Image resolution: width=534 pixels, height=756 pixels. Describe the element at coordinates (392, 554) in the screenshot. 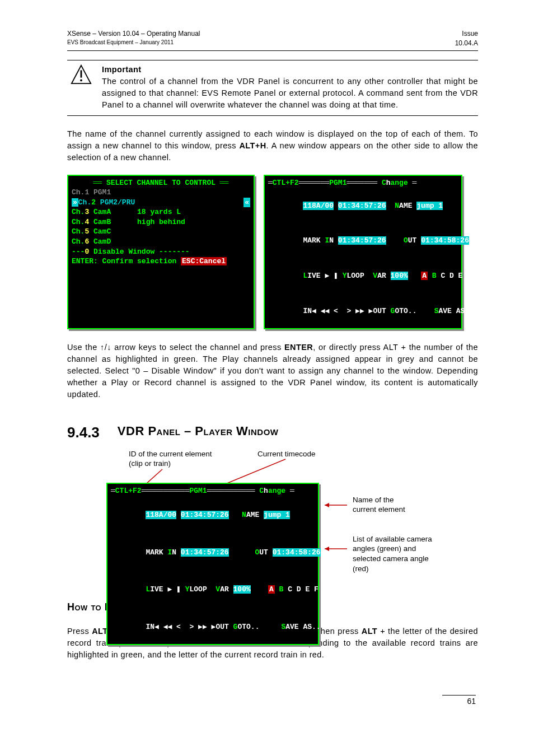

I see `label-angles: List of available cameraangles (green) a…` at that location.